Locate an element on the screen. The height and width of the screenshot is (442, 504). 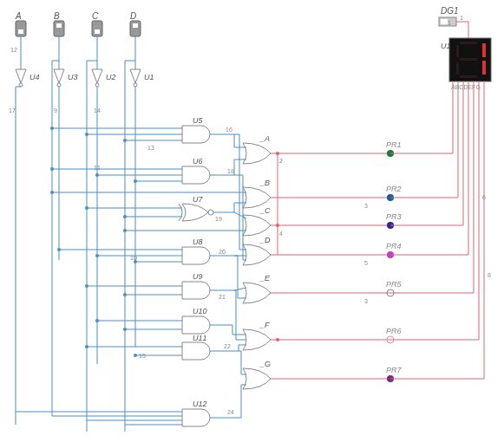
probe-PR4-label: PR4 is located at coordinates (394, 246).